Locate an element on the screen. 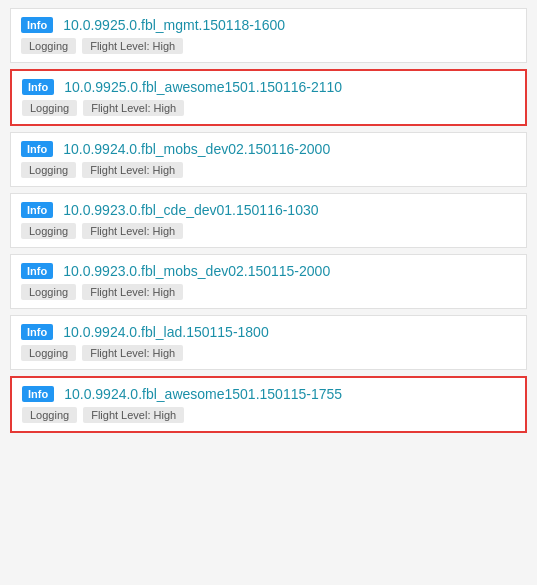 The height and width of the screenshot is (585, 537). log-title: 10.0.9923.0.fbl_cde_dev01.150116-1030 is located at coordinates (190, 210).